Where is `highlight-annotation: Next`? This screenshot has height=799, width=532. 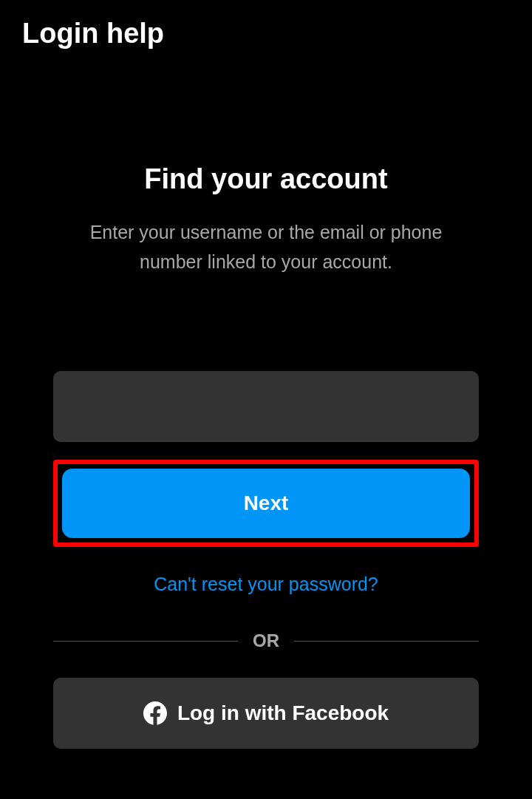
highlight-annotation: Next is located at coordinates (266, 503).